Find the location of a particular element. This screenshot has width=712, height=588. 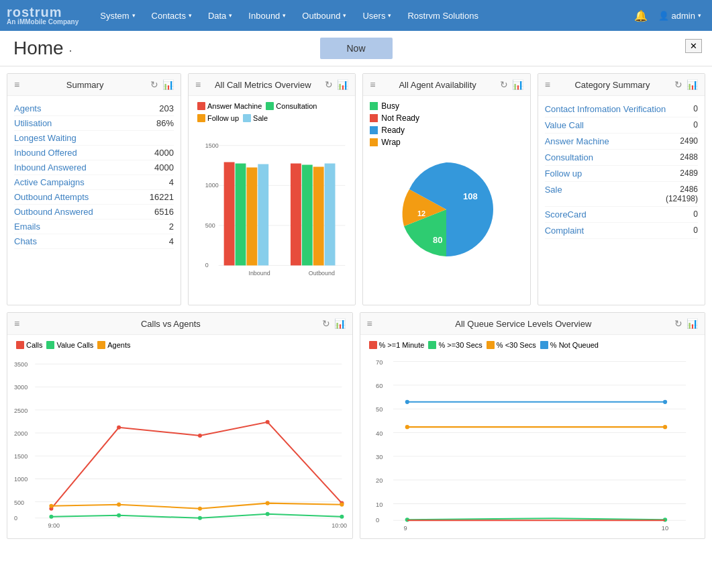

summary-value-chats: 4 is located at coordinates (172, 242).